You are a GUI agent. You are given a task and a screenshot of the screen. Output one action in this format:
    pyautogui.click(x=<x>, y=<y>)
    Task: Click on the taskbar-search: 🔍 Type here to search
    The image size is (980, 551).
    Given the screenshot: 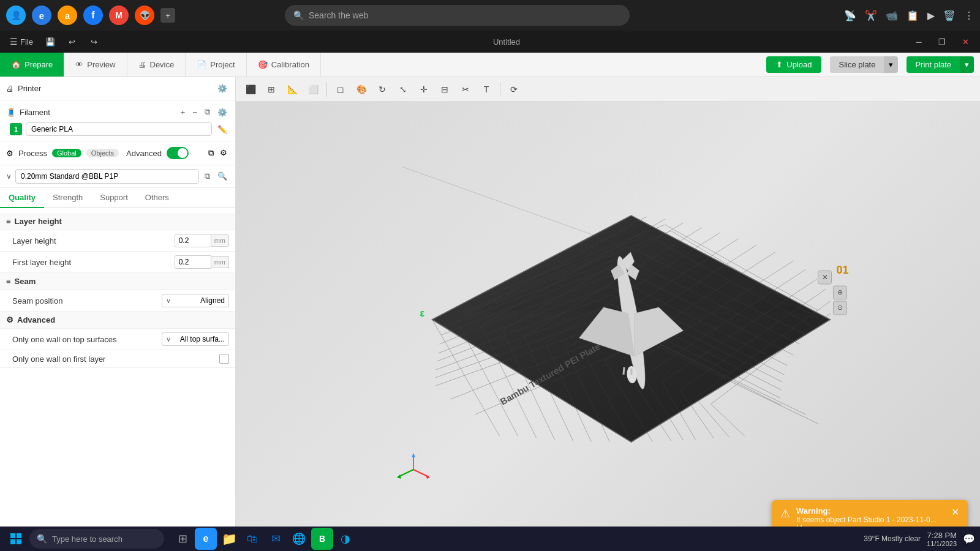 What is the action you would take?
    pyautogui.click(x=97, y=539)
    